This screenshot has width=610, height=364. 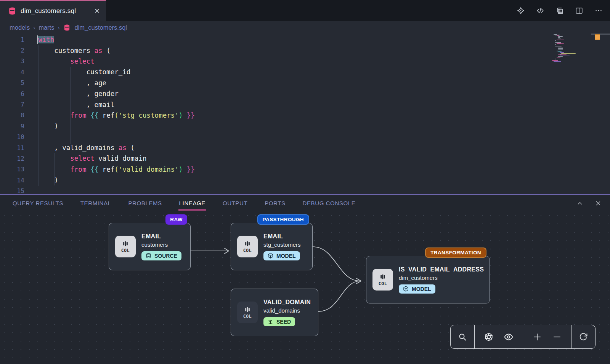 I want to click on category-badge-raw: RAW, so click(x=176, y=219).